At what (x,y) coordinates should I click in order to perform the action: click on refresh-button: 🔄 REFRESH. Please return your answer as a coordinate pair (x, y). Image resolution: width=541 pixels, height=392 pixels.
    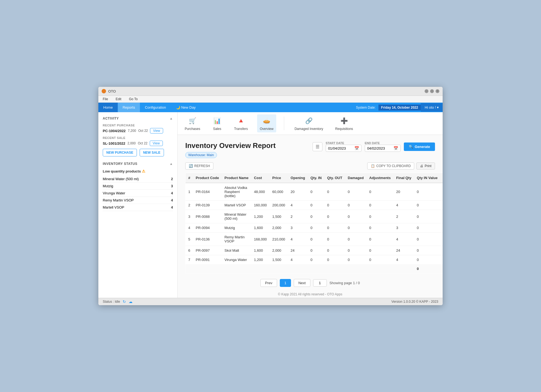
    Looking at the image, I should click on (199, 166).